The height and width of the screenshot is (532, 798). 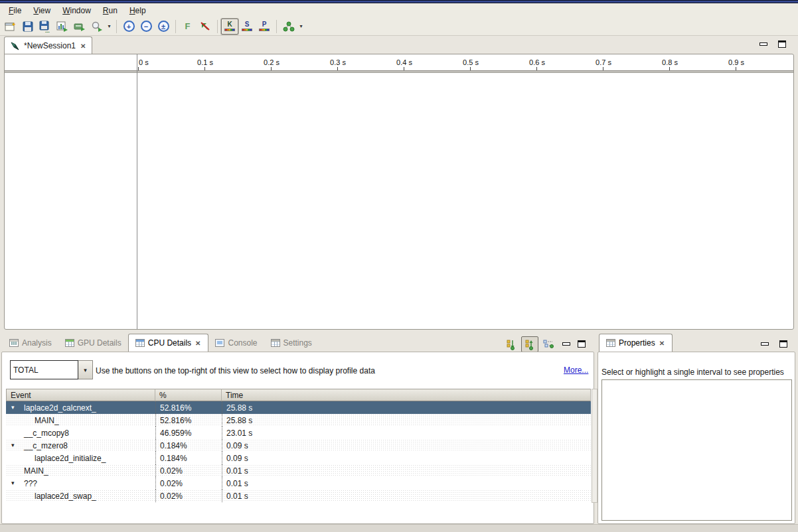 What do you see at coordinates (301, 27) in the screenshot?
I see `call-tree-dropdown-caret: ▾` at bounding box center [301, 27].